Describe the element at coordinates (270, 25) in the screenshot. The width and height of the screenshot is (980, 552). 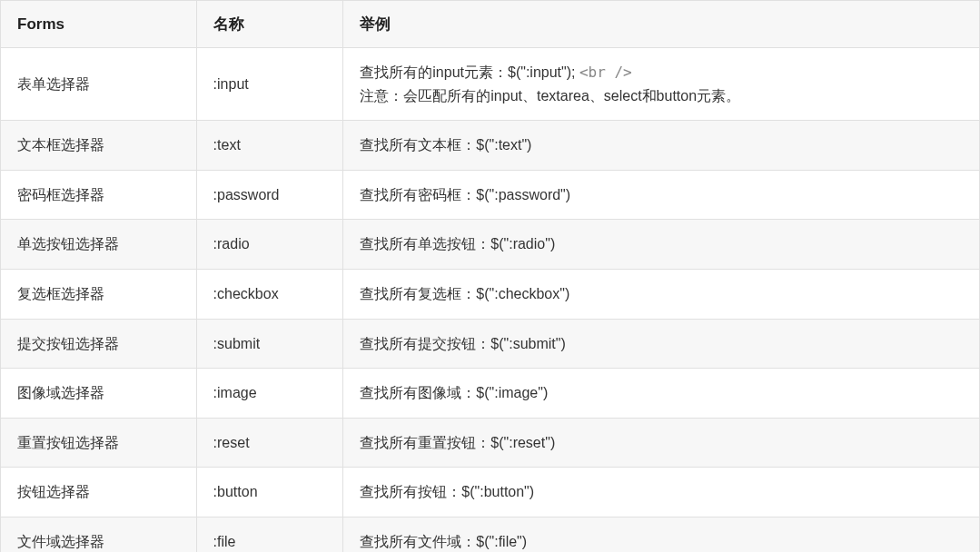
I see `header-name: 名称` at that location.